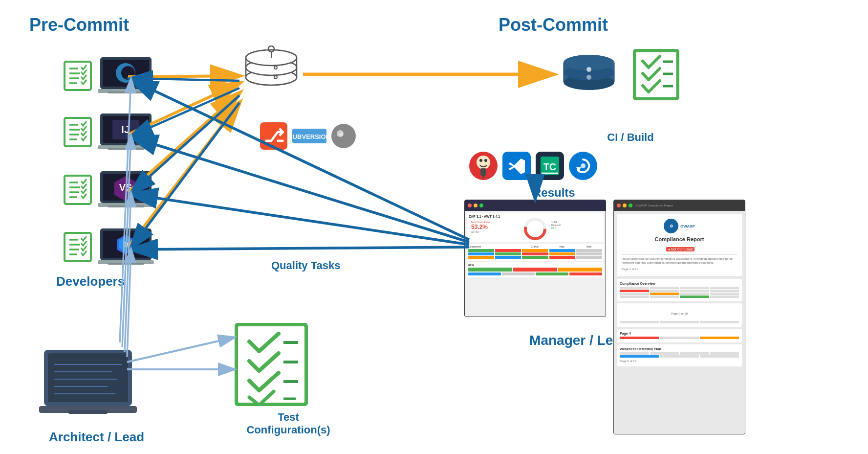  I want to click on laptop-intellij-icon: IJ, so click(126, 132).